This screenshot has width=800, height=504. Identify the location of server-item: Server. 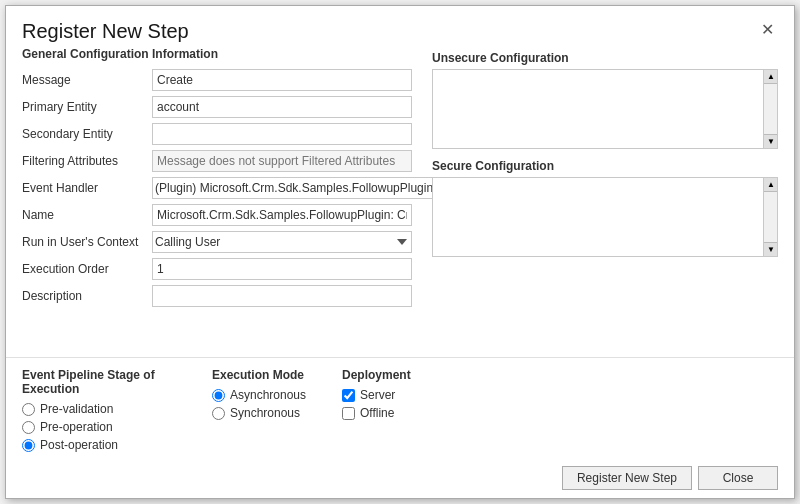
(407, 395).